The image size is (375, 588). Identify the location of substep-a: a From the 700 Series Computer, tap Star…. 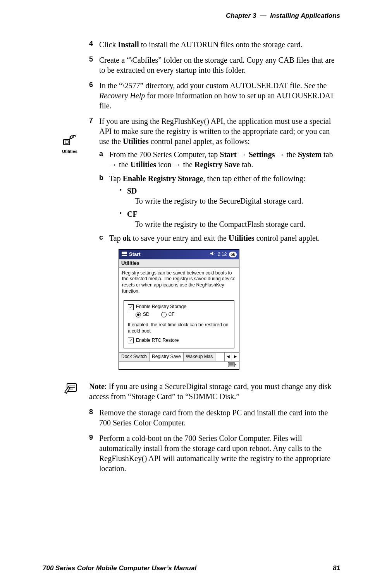
(220, 159).